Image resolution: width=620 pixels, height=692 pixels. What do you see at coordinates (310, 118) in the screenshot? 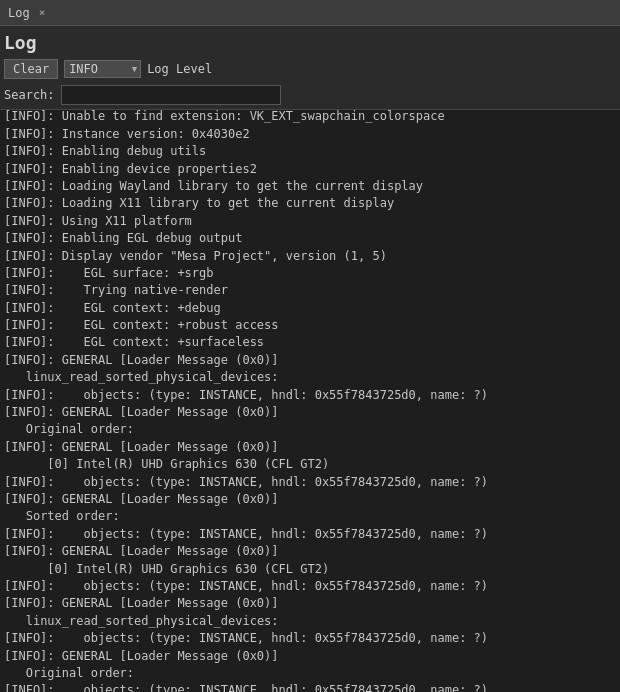
I see `log-line: [INFO]: Unable to find extension: VK_EXT…` at bounding box center [310, 118].